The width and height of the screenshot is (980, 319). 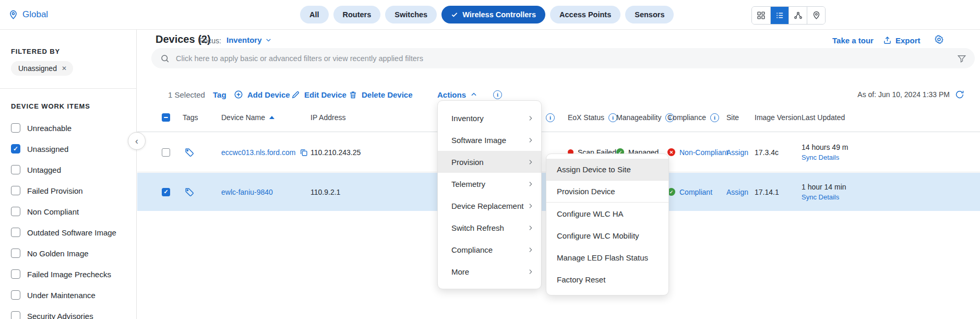 I want to click on filter-pill-sensors: Sensors, so click(x=649, y=15).